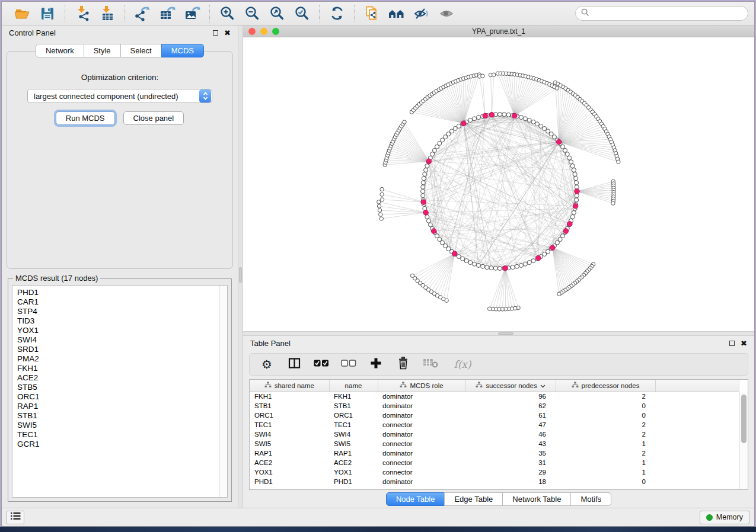 This screenshot has height=532, width=756. What do you see at coordinates (511, 396) in the screenshot?
I see `table-cell: 96` at bounding box center [511, 396].